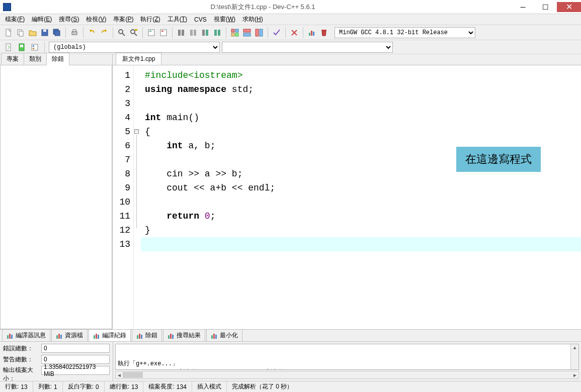  I want to click on menu-item: 執行(Z), so click(150, 19).